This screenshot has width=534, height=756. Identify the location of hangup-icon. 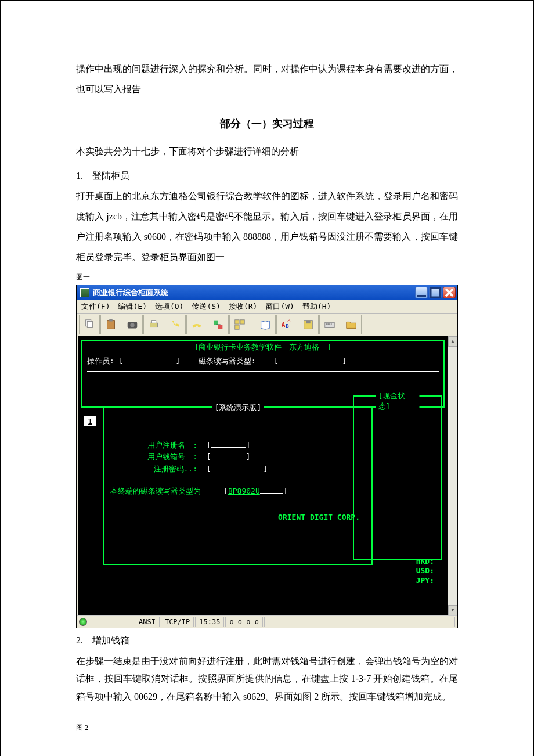
(197, 325).